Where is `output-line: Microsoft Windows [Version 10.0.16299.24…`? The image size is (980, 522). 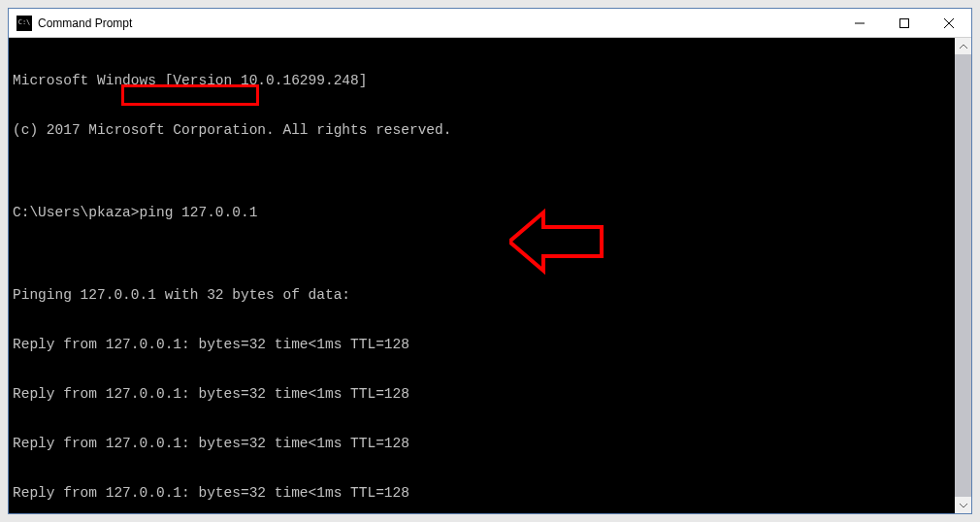 output-line: Microsoft Windows [Version 10.0.16299.24… is located at coordinates (481, 82).